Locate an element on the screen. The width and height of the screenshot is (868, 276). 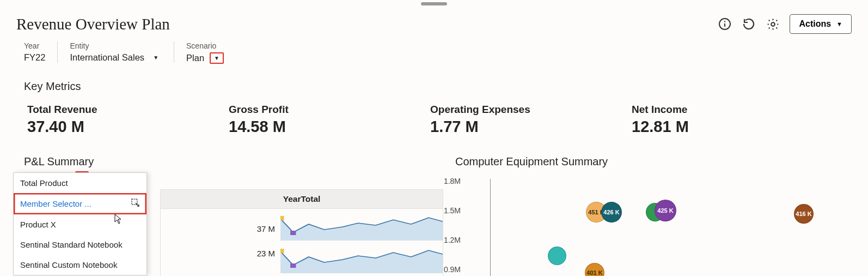
pov-entity: Entity International Sales ▼ is located at coordinates (116, 52).